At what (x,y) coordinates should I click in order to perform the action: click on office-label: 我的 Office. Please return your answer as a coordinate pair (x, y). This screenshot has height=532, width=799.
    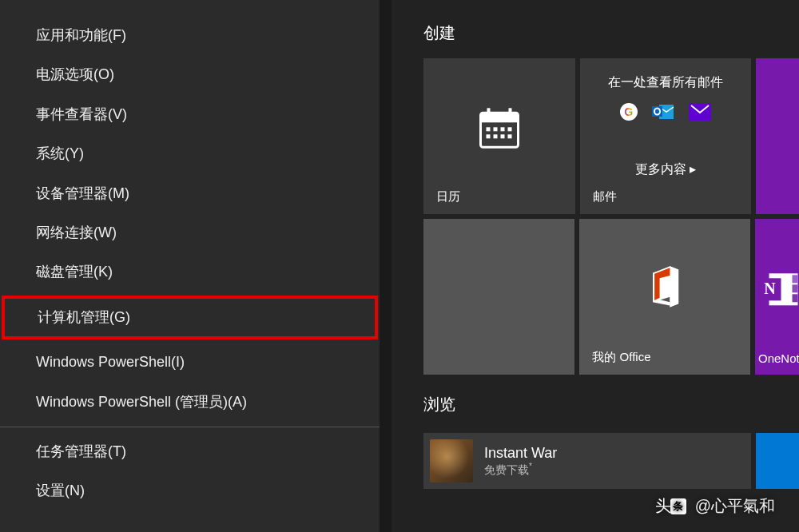
    Looking at the image, I should click on (665, 358).